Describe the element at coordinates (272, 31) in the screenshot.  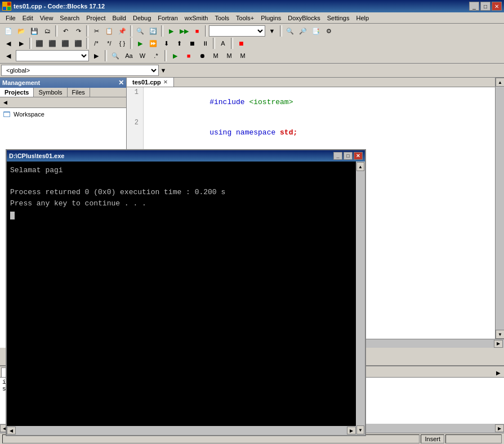
I see `more-btn: ▼` at that location.